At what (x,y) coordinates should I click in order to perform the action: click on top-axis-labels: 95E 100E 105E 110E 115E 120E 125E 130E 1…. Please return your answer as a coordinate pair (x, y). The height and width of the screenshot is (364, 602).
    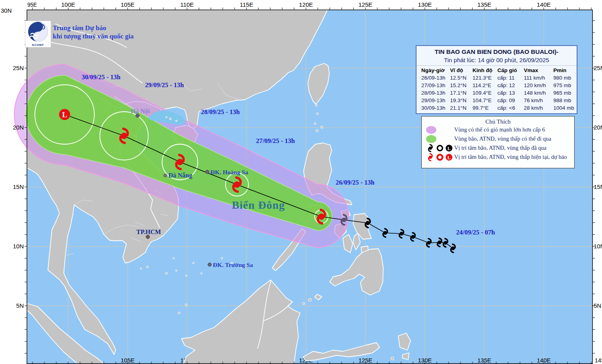
    Looking at the image, I should click on (289, 5).